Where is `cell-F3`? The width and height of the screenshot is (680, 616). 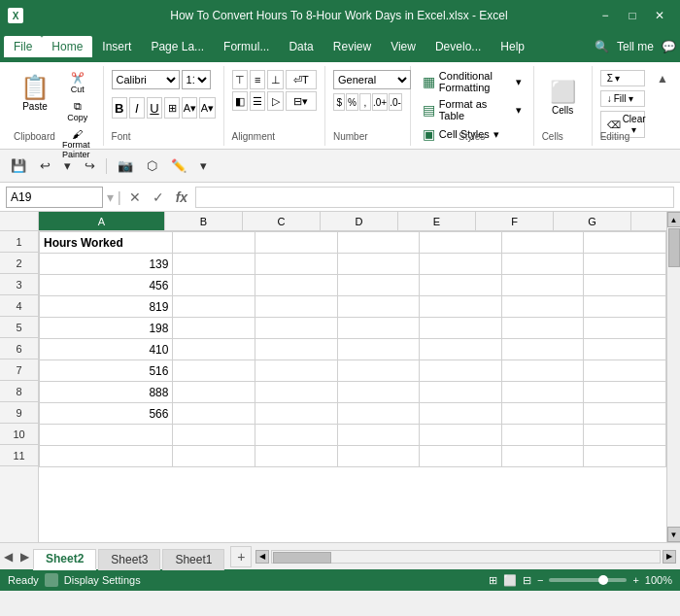
cell-F3 is located at coordinates (542, 286).